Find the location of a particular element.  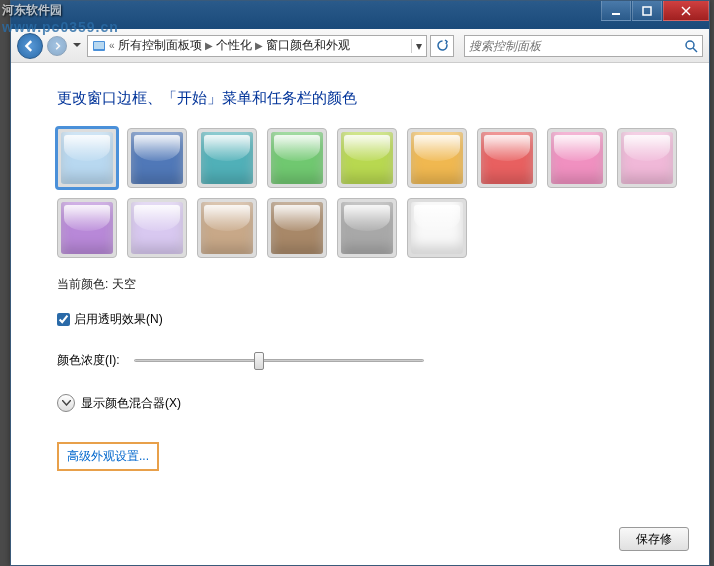

transparency-checkbox: 启用透明效果(N) is located at coordinates (368, 320).